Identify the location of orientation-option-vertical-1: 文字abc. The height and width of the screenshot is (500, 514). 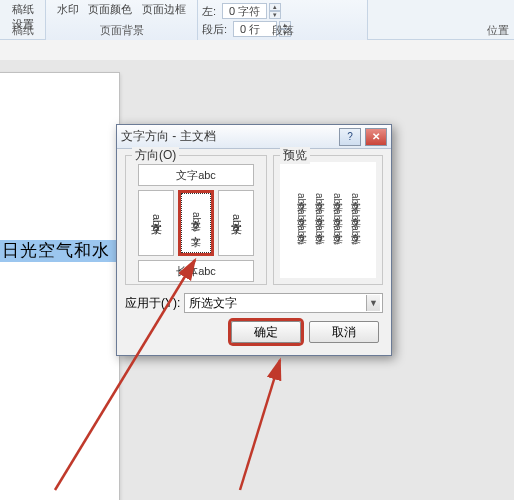
(156, 223).